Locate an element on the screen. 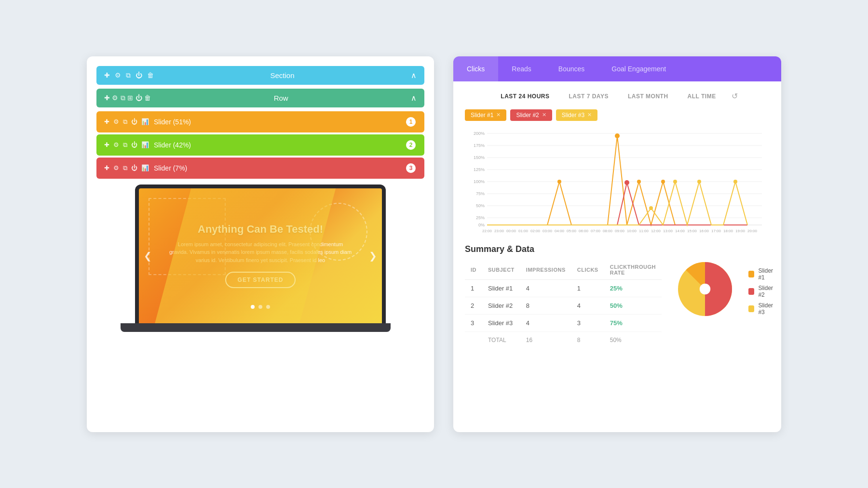  row1-subject: Slider #1 is located at coordinates (502, 288).